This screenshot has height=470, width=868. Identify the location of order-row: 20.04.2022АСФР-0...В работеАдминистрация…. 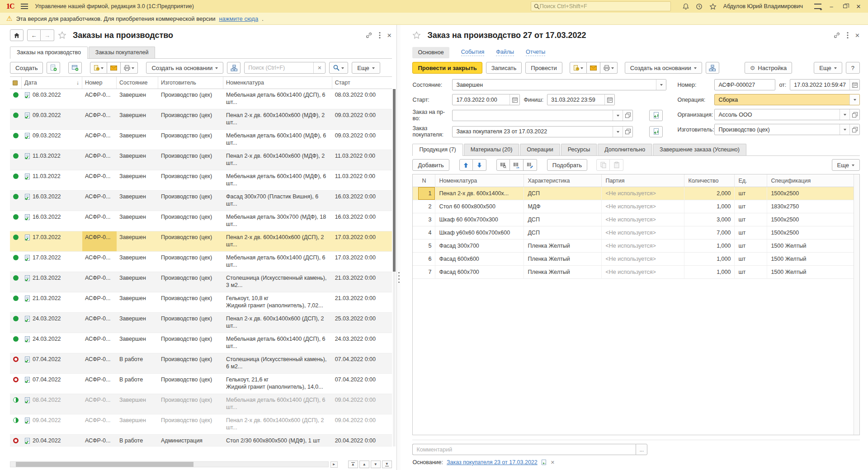
(201, 441).